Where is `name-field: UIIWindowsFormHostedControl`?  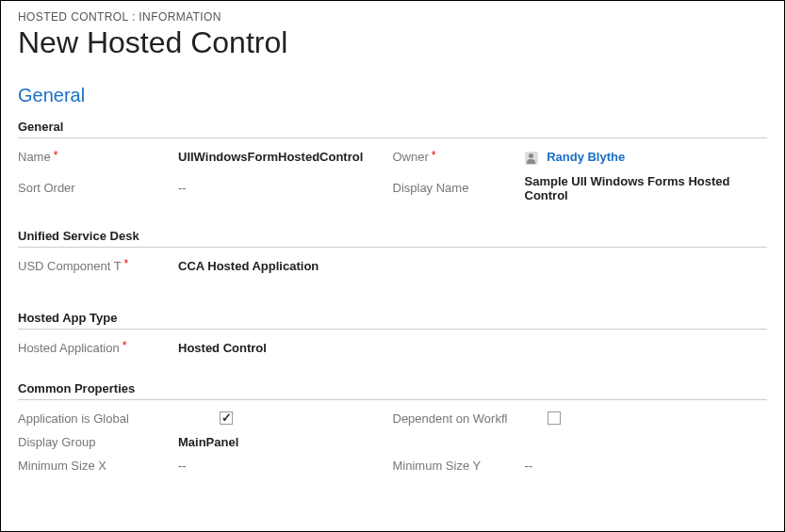
name-field: UIIWindowsFormHostedControl is located at coordinates (270, 156).